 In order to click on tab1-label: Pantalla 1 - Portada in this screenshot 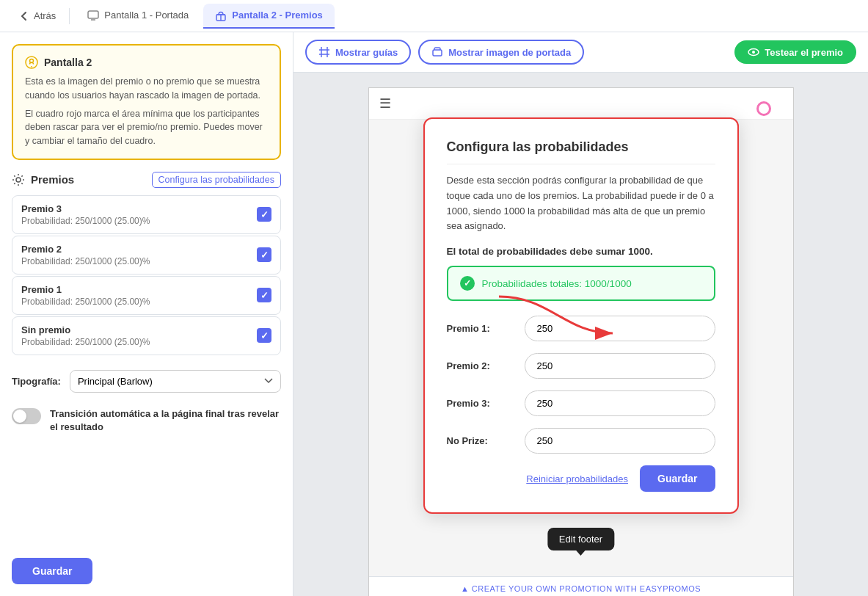, I will do `click(147, 15)`.